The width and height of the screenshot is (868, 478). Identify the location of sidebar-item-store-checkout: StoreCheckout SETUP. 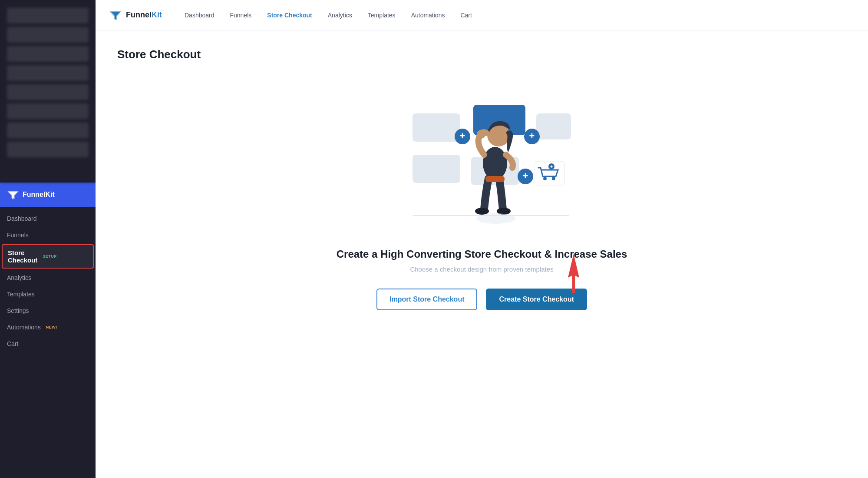
(48, 256).